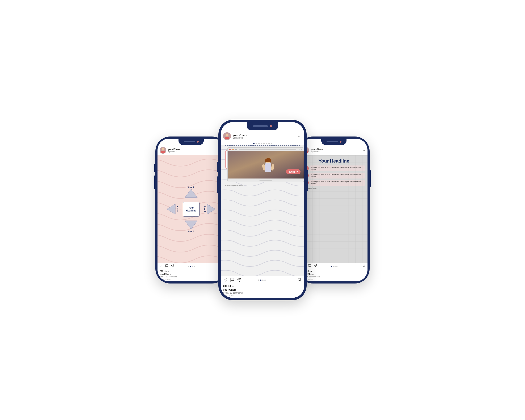 This screenshot has width=525, height=420. What do you see at coordinates (307, 181) in the screenshot?
I see `phone-center-power` at bounding box center [307, 181].